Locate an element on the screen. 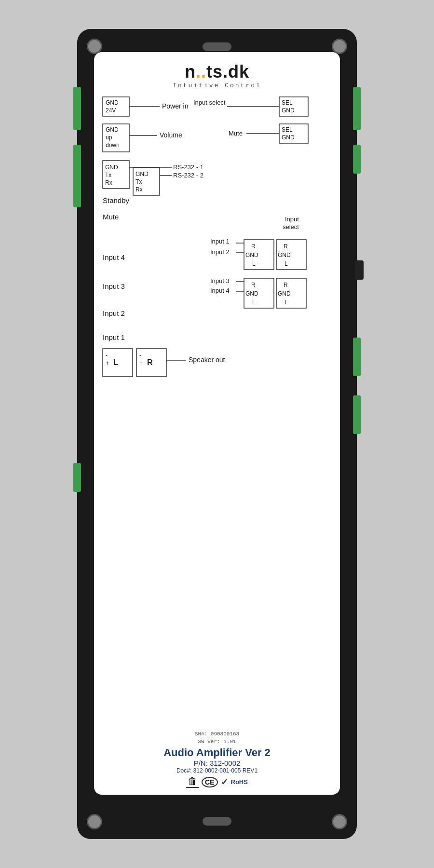 The image size is (434, 868). brand-dots: .. is located at coordinates (201, 71).